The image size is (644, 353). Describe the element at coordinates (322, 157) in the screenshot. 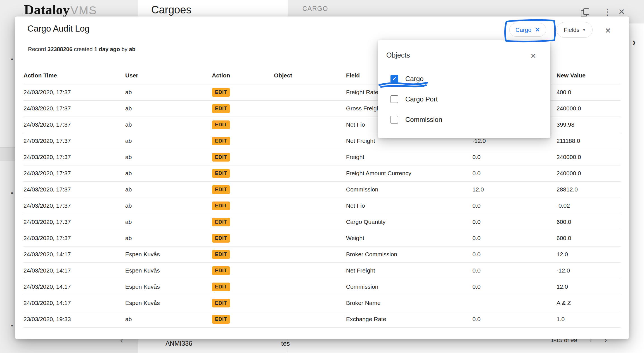

I see `table-row: 24/03/2020, 17:37abEDITFreight0.0240000.…` at that location.